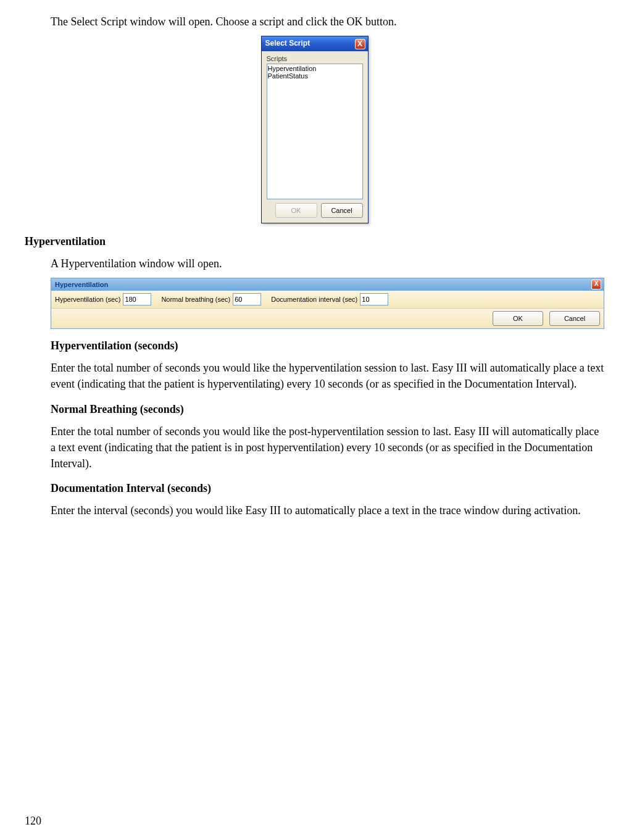 The width and height of the screenshot is (629, 840). Describe the element at coordinates (314, 299) in the screenshot. I see `di-sec-label: Documentation interval (sec)` at that location.